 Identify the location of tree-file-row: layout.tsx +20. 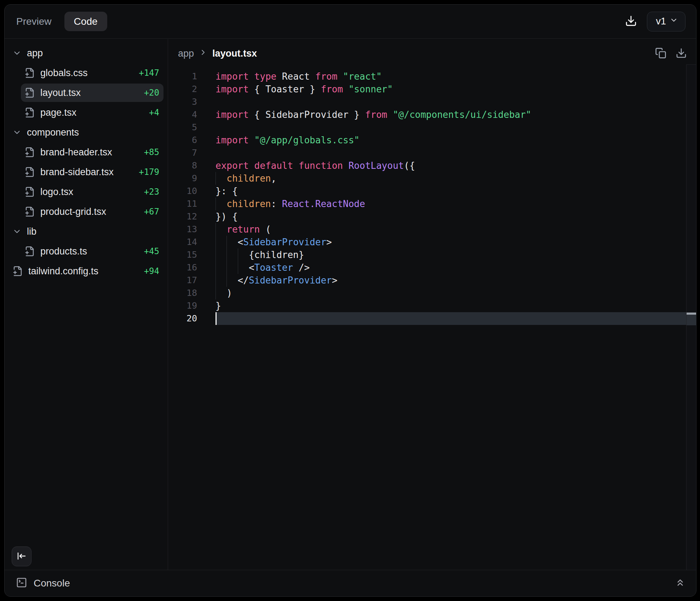
(92, 93).